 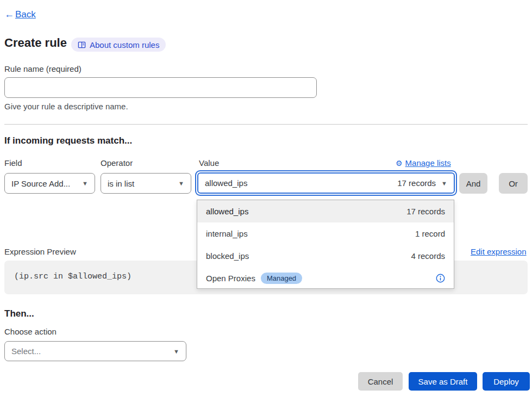 I want to click on operator-label: Operator, so click(x=116, y=163).